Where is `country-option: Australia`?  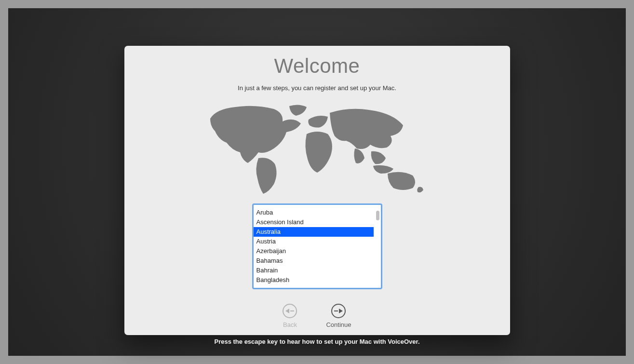 country-option: Australia is located at coordinates (313, 232).